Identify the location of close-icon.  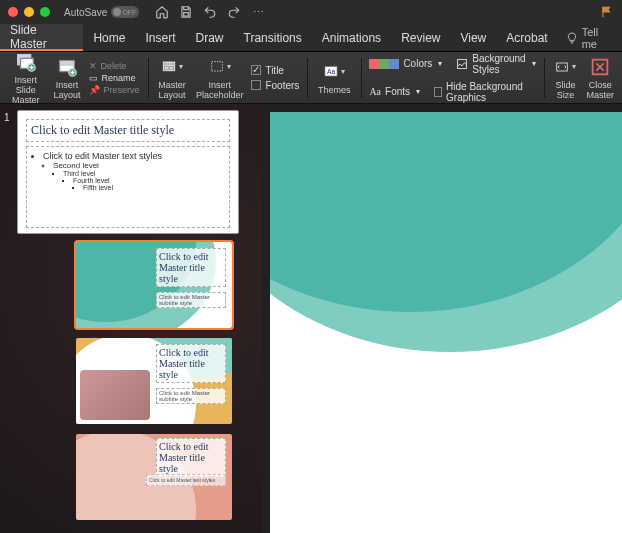
(600, 67).